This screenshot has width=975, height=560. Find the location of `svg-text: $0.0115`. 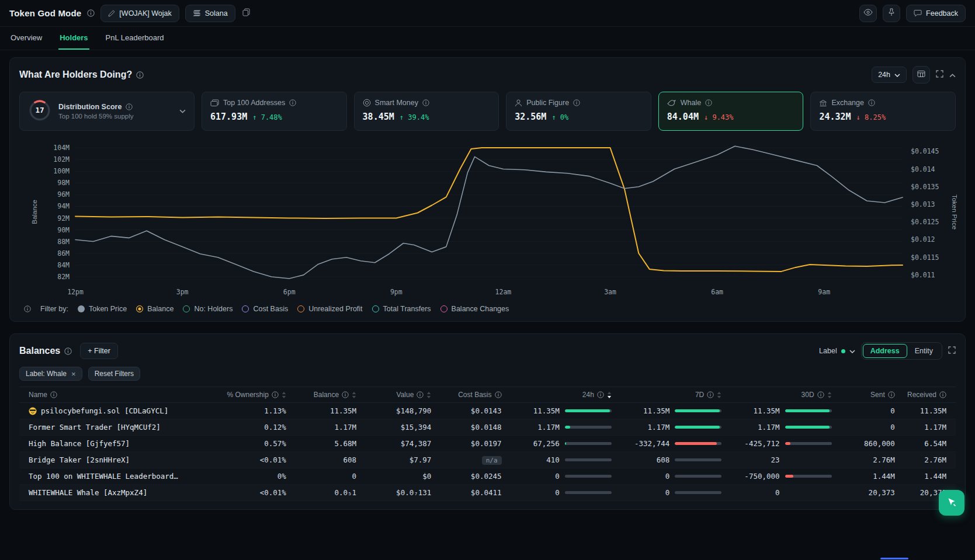

svg-text: $0.0115 is located at coordinates (925, 258).